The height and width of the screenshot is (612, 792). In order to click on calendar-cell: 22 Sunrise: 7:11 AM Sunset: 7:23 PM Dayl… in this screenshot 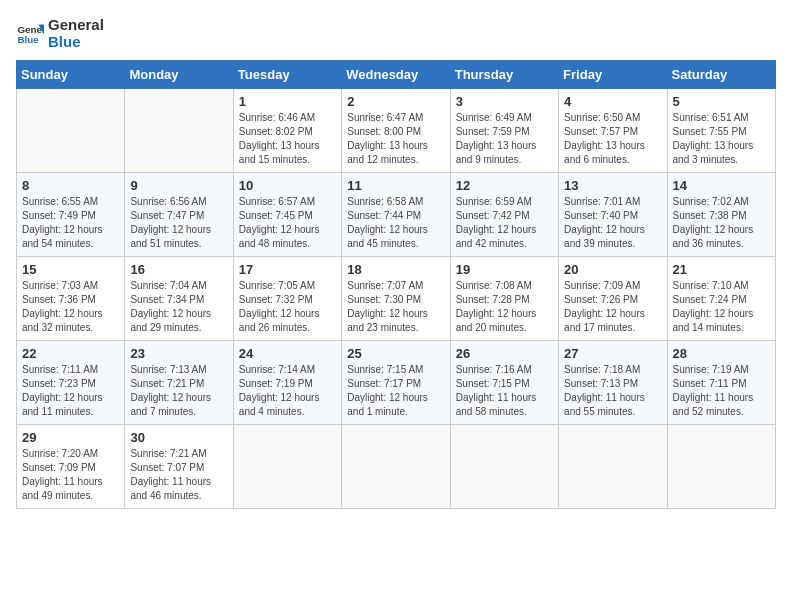, I will do `click(71, 383)`.